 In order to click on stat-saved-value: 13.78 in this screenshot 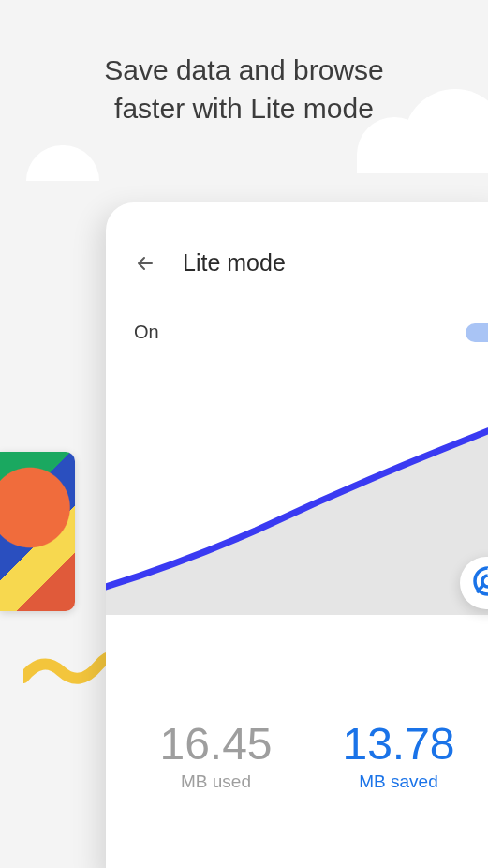, I will do `click(398, 744)`.